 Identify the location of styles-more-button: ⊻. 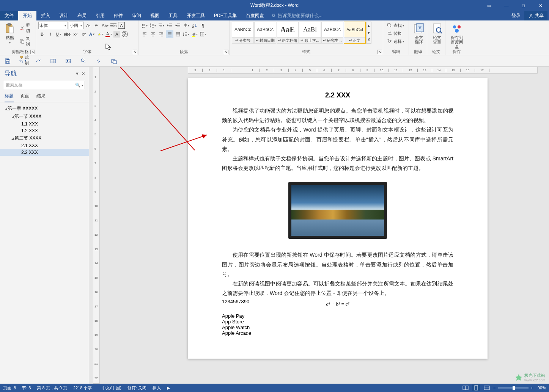
(369, 39).